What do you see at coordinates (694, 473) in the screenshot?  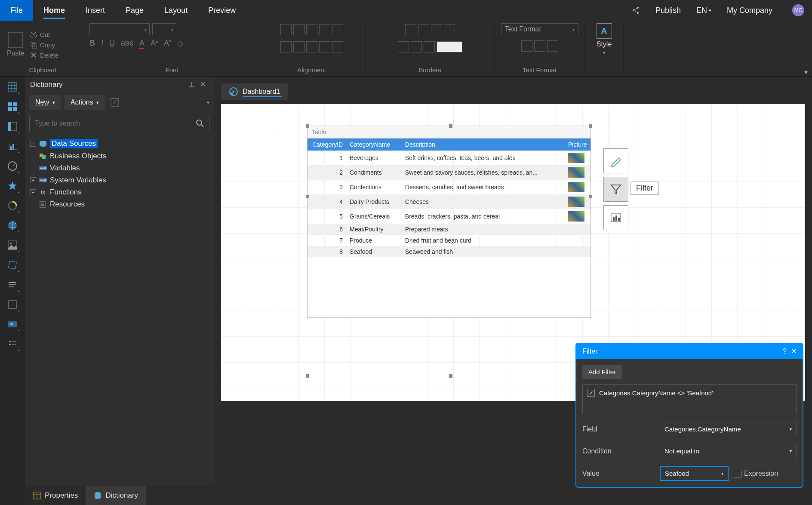 I see `value-input: Seafood▾` at bounding box center [694, 473].